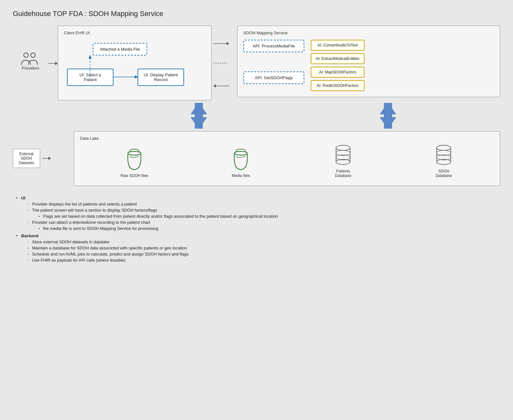 Image resolution: width=513 pixels, height=420 pixels. I want to click on ai-convert-node: AI: ConvertAudioToText, so click(338, 45).